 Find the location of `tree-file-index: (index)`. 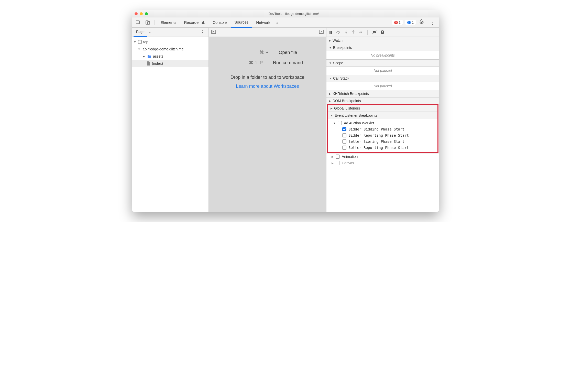

tree-file-index: (index) is located at coordinates (170, 63).